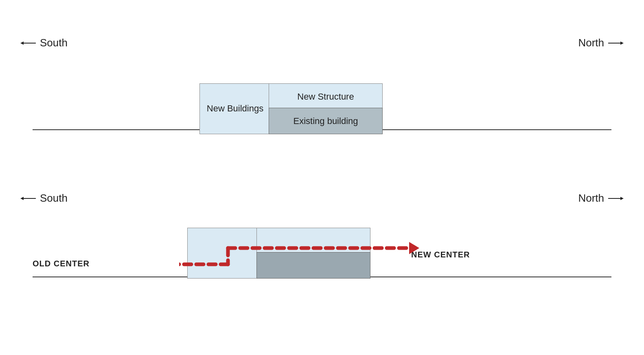  I want to click on south-text-bottom: South, so click(54, 198).